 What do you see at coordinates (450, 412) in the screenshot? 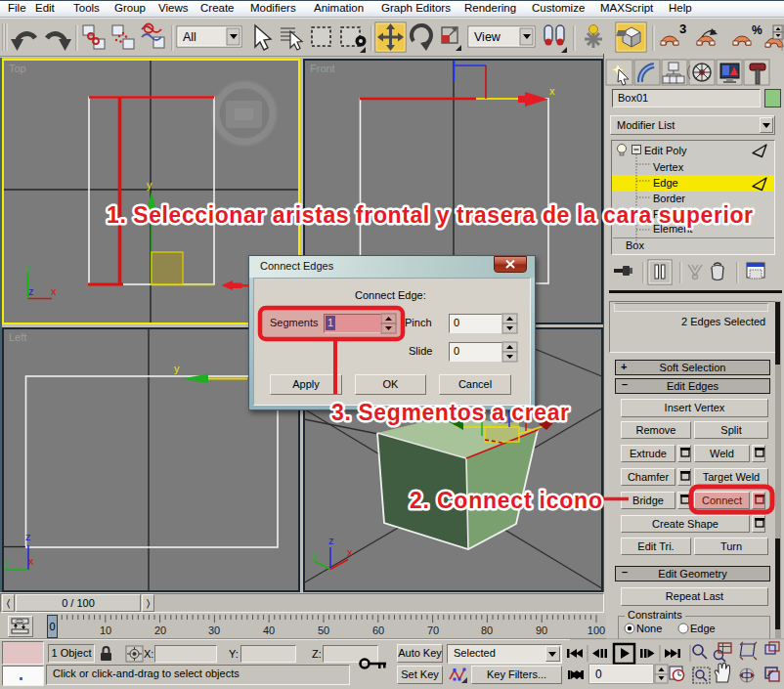
I see `svg-text: 3. Segmentos a crear` at bounding box center [450, 412].